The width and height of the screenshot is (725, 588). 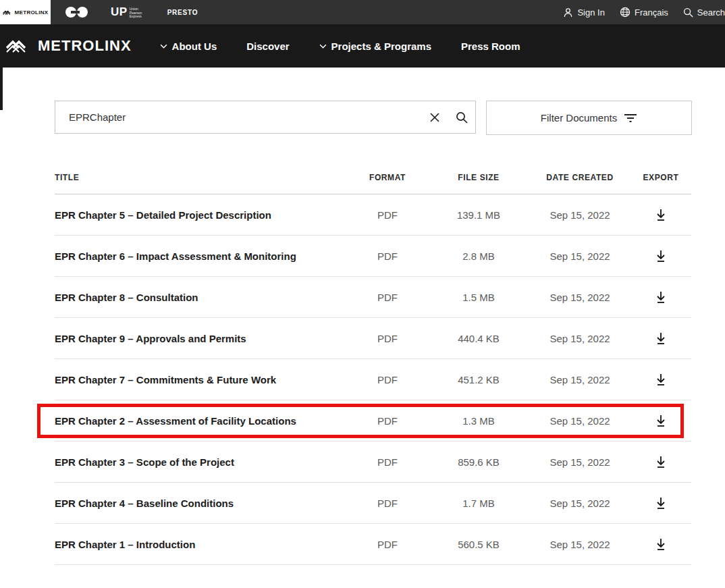 I want to click on document-file-size: 139.1 MB, so click(x=479, y=215).